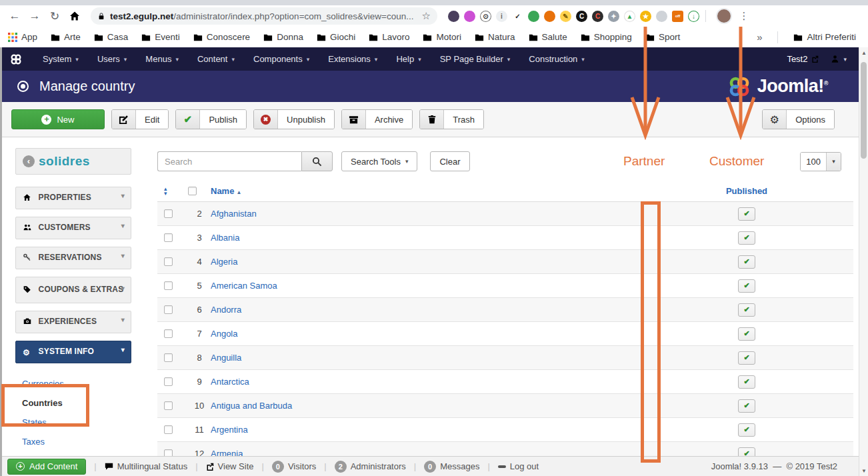  I want to click on extension-icon: ✦, so click(613, 16).